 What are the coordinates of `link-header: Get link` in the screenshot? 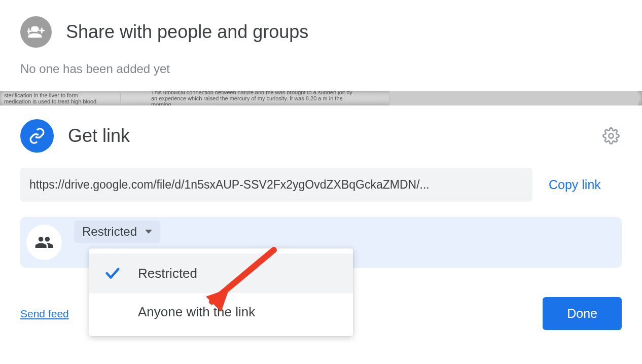 It's located at (321, 136).